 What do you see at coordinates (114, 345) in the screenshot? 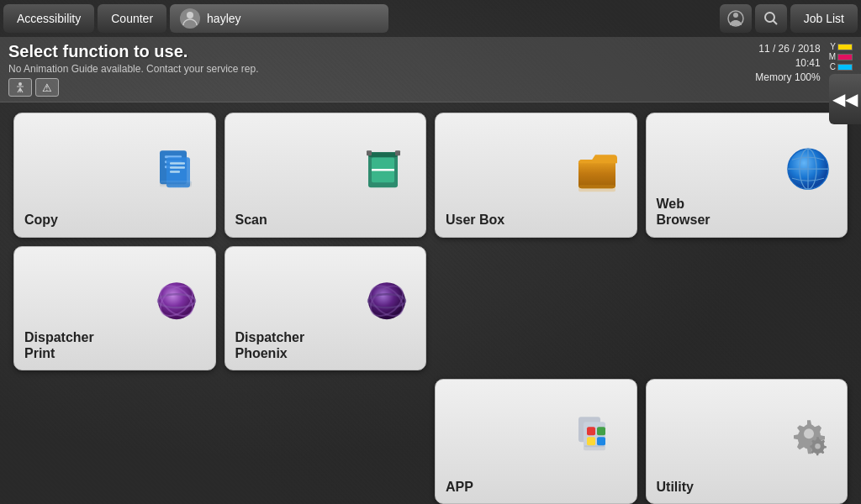
I see `dispatcher-print-label: Dispatcher Print` at bounding box center [114, 345].